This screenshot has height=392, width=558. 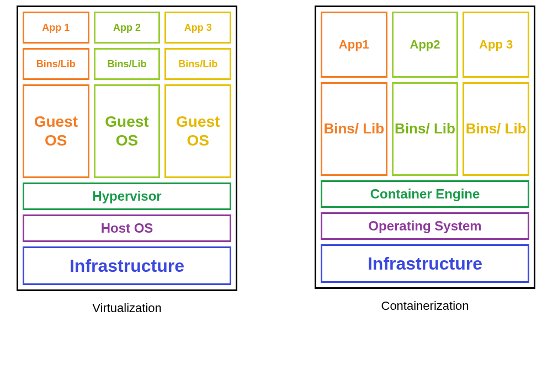 What do you see at coordinates (425, 45) in the screenshot?
I see `container-apps-row: App1 App2 App 3` at bounding box center [425, 45].